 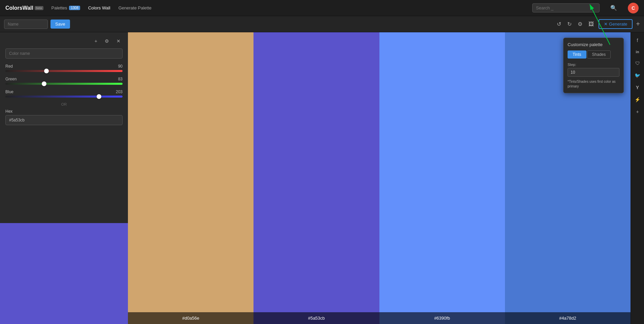 I want to click on swatch-label-1: #d0a56e, so click(x=191, y=318).